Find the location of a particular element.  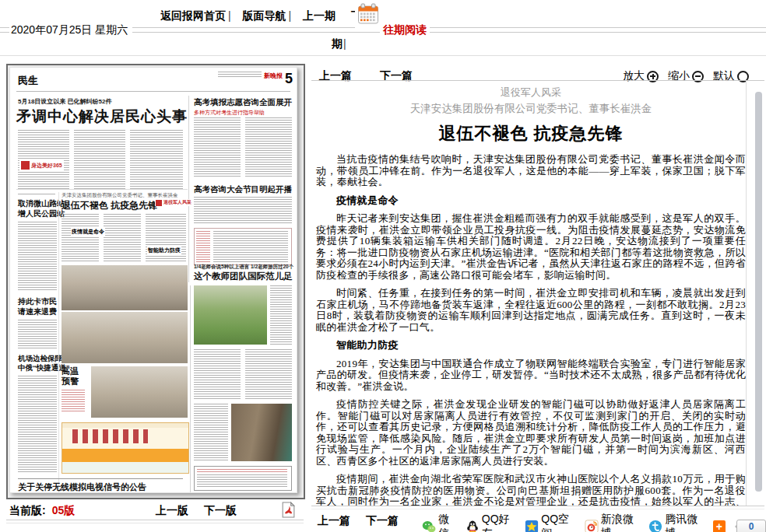

article-subtitle: 天津安达集团股份有限公司党委书记、董事长崔洪金 is located at coordinates (531, 109).